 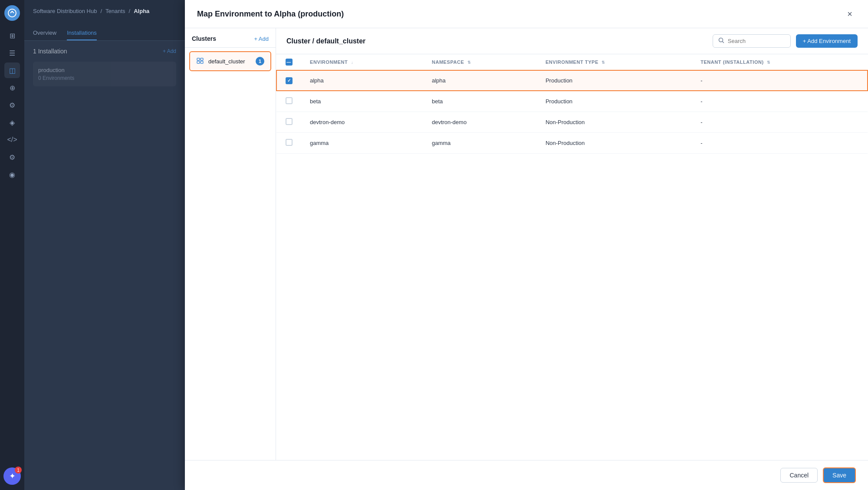 I want to click on breadcrumb-hub: Software Distribution Hub, so click(x=65, y=11).